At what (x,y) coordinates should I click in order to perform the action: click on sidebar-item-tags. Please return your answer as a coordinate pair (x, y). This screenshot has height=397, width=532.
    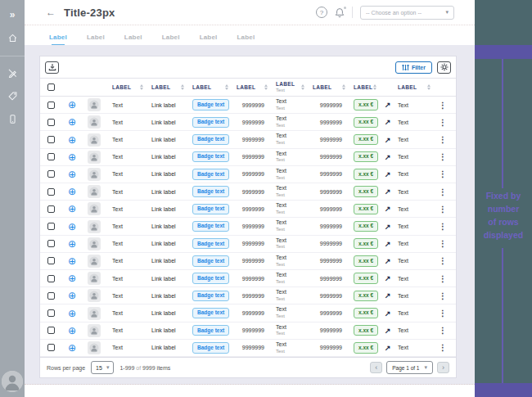
    Looking at the image, I should click on (12, 96).